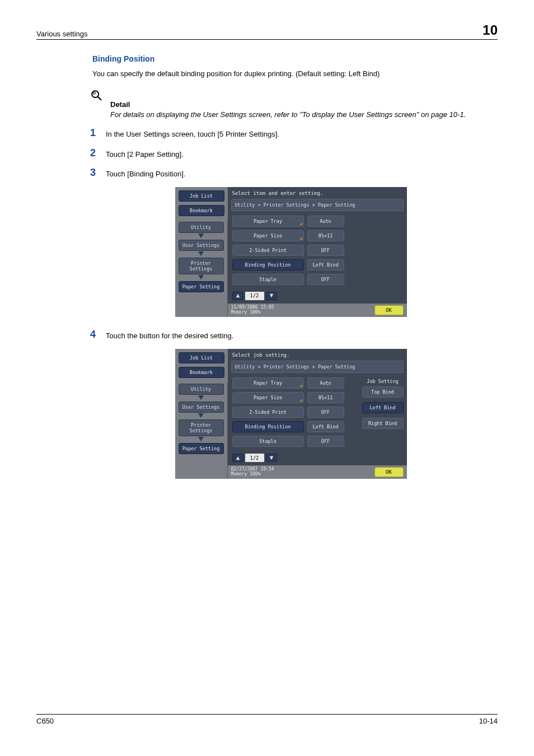 The height and width of the screenshot is (756, 534). I want to click on header-chapter-number: 10, so click(490, 30).